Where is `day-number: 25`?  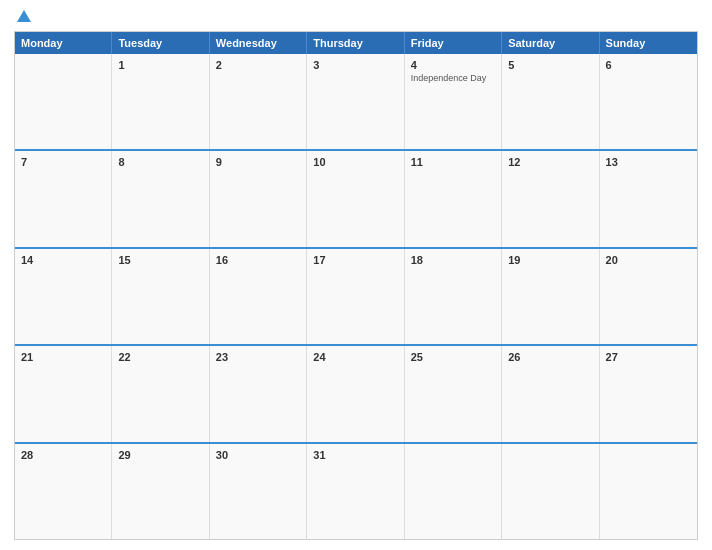 day-number: 25 is located at coordinates (417, 357).